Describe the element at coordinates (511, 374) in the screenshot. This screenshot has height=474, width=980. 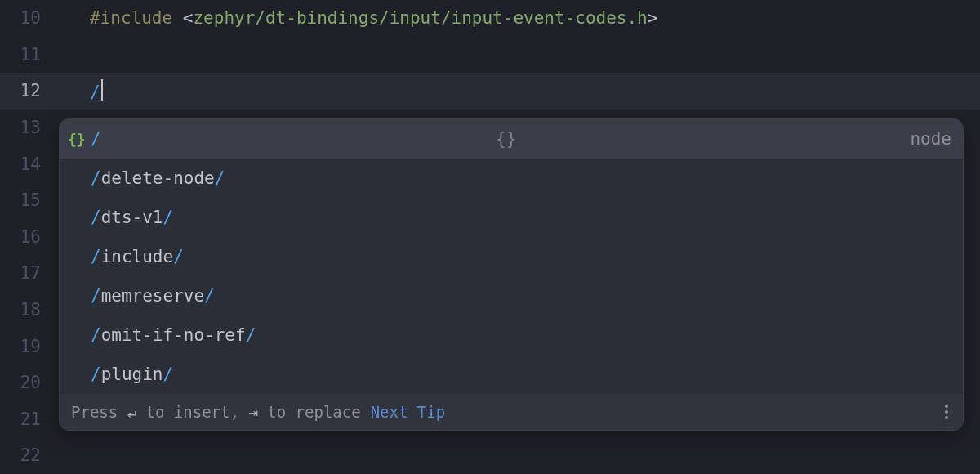
I see `autocomplete-item: /plugin/` at that location.